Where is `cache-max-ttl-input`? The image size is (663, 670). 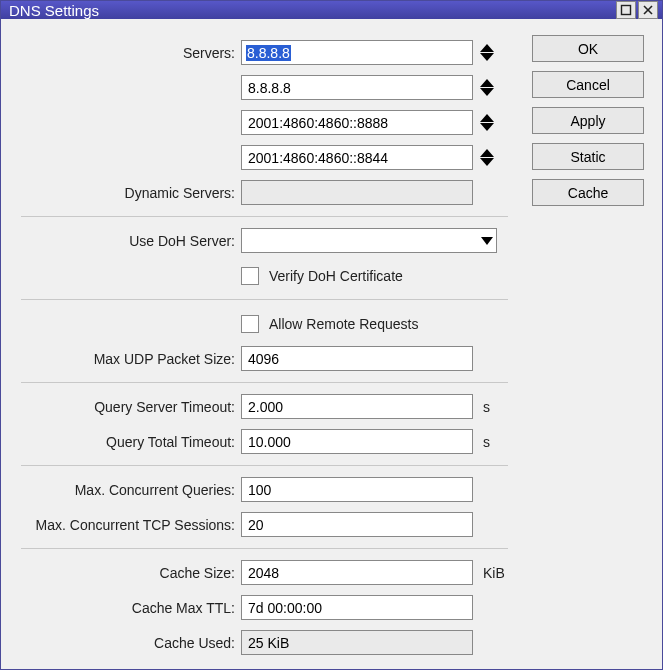 cache-max-ttl-input is located at coordinates (357, 608).